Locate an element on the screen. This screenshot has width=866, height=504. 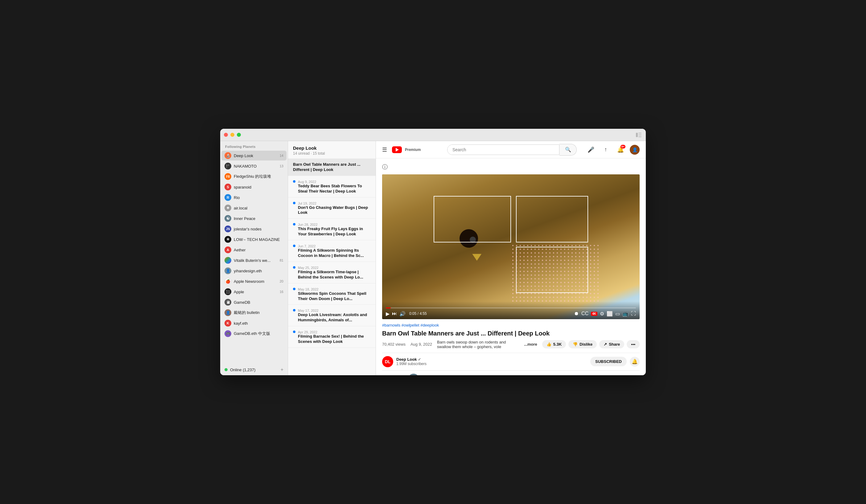
feed-item-selected: Barn Owl Table Manners are Just ... Diff… is located at coordinates (332, 168).